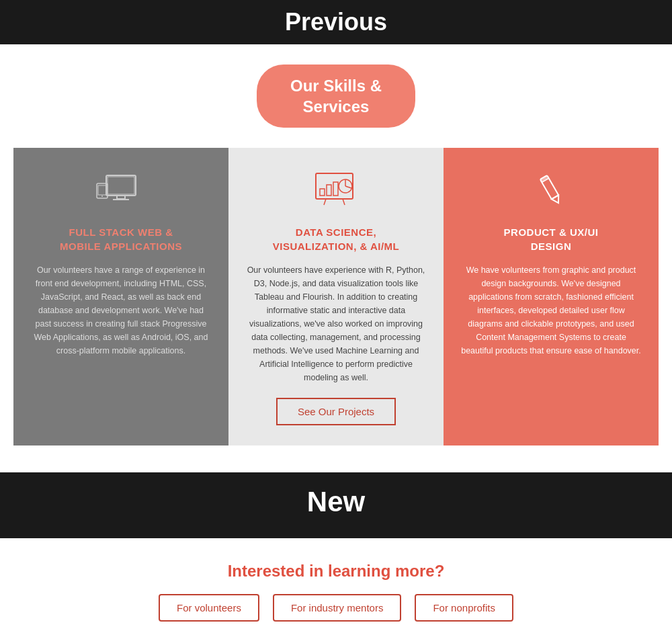 The height and width of the screenshot is (637, 672). What do you see at coordinates (336, 411) in the screenshot?
I see `projects-btn-wrap: See Our Projects` at bounding box center [336, 411].